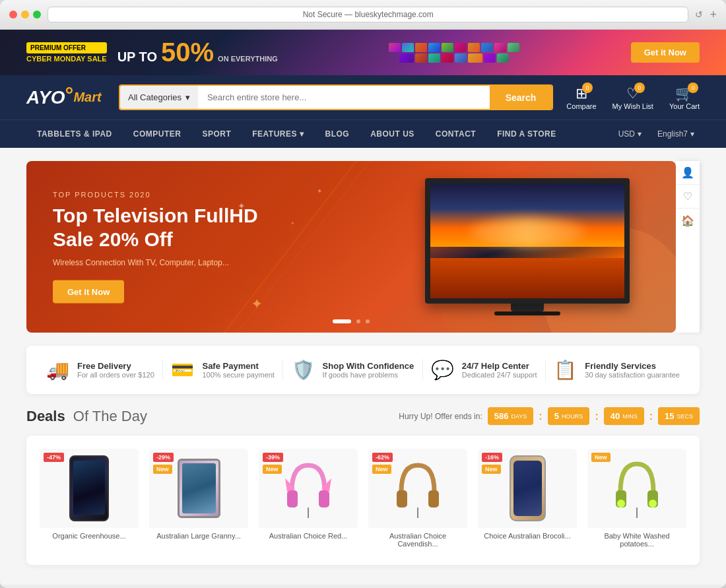  What do you see at coordinates (684, 98) in the screenshot?
I see `cart-action: 🛒 0 Your Cart` at bounding box center [684, 98].